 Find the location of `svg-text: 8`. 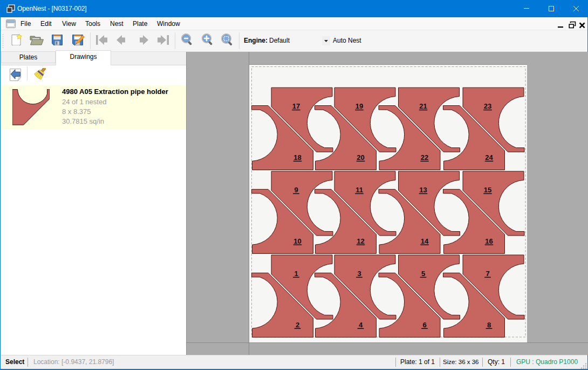

svg-text: 8 is located at coordinates (489, 325).